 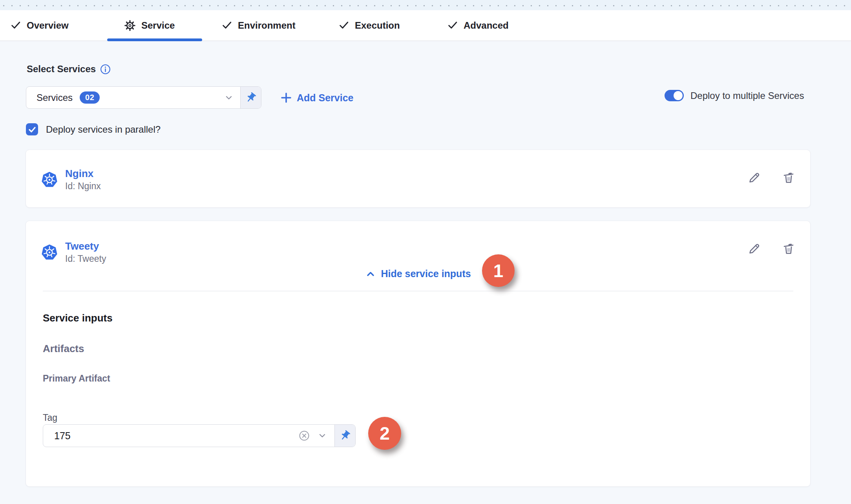 What do you see at coordinates (32, 130) in the screenshot?
I see `checkbox-check-icon` at bounding box center [32, 130].